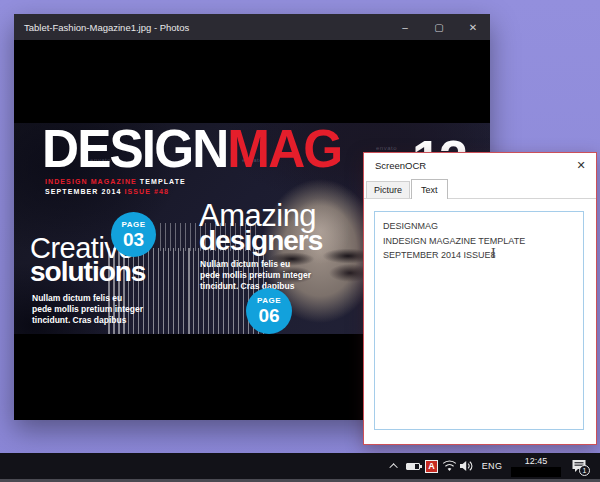 The width and height of the screenshot is (600, 482). I want to click on ime-letter: A, so click(432, 466).